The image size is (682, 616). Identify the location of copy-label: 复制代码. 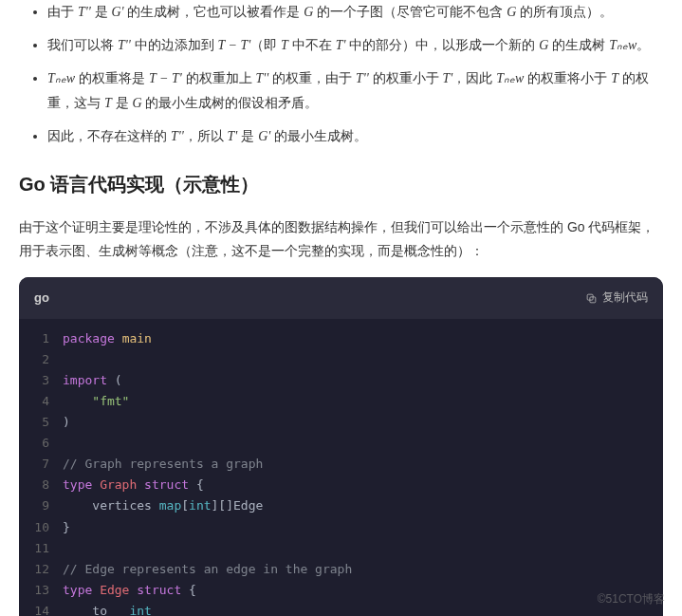
(625, 298).